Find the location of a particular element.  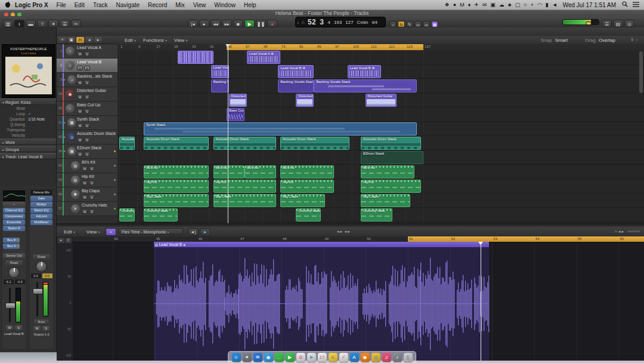

note-pads-button: ▤ is located at coordinates (618, 24).